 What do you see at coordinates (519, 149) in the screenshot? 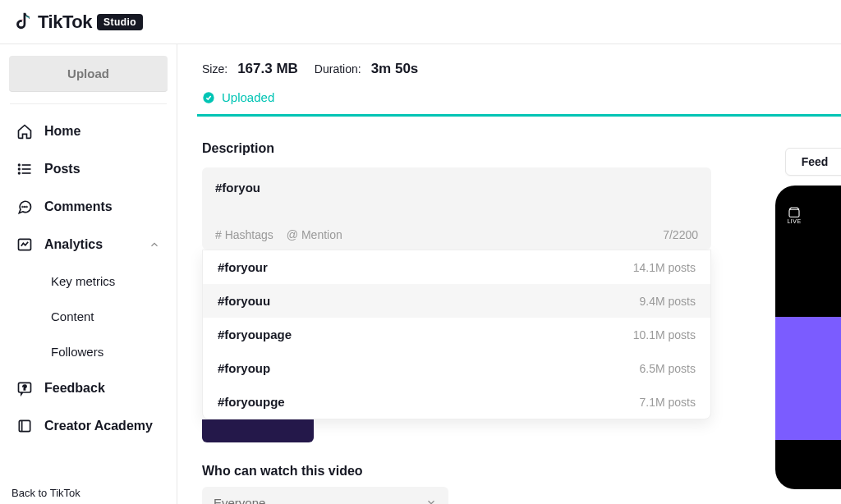
I see `description-title: Description` at bounding box center [519, 149].